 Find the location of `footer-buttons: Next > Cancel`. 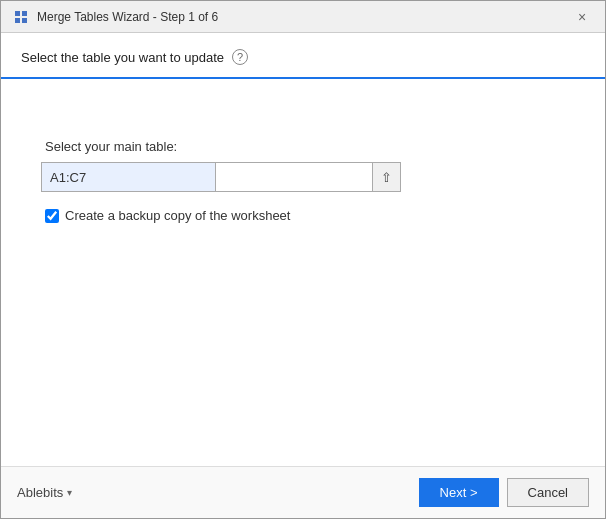

footer-buttons: Next > Cancel is located at coordinates (504, 492).